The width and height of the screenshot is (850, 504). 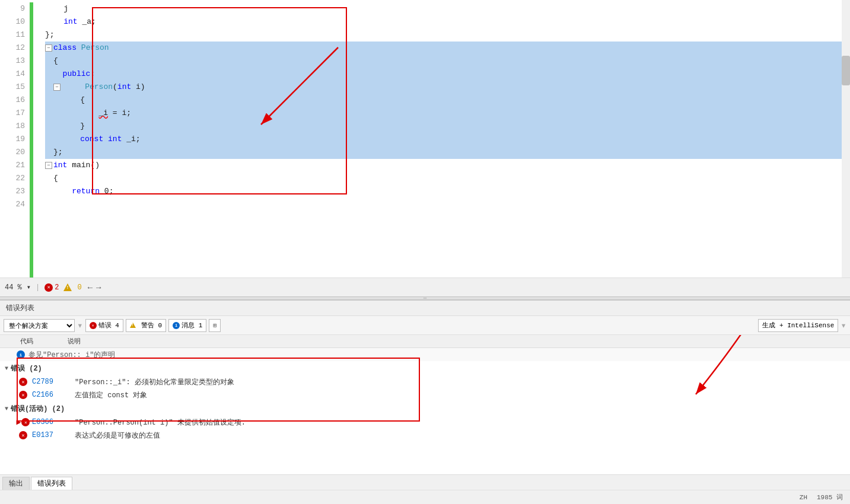 I want to click on code-line-21: − int main(), so click(x=447, y=165).